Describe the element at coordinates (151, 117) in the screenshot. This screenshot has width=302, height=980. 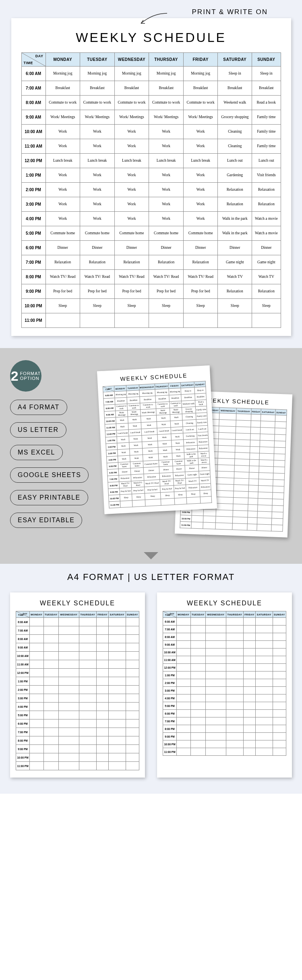
I see `table-row: 9:00 AMWork/ MeetingsWork/ MeetingsWork/…` at that location.